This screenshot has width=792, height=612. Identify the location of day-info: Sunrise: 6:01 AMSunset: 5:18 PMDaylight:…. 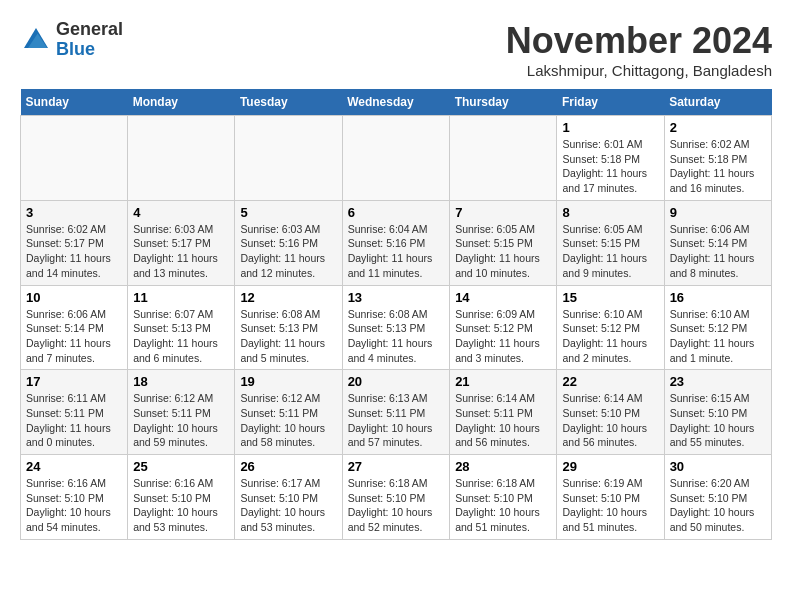
(610, 166).